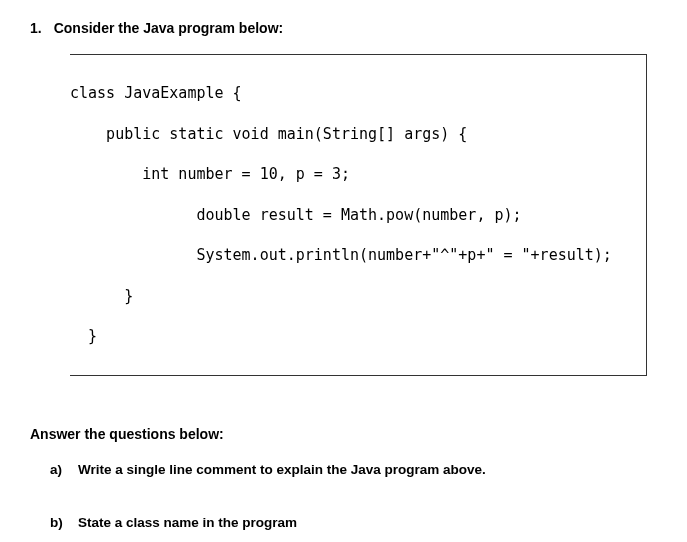 The height and width of the screenshot is (542, 687). I want to click on sub-text: Write a single line comment to explain t…, so click(282, 470).